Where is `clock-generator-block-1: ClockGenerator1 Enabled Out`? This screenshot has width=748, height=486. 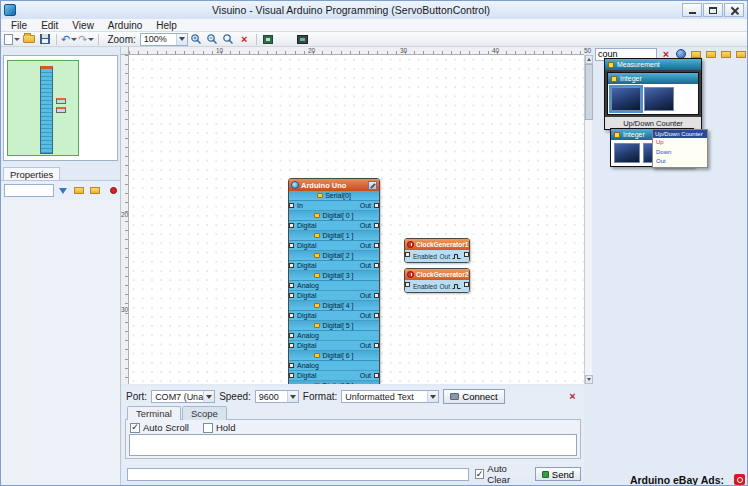 clock-generator-block-1: ClockGenerator1 Enabled Out is located at coordinates (437, 250).